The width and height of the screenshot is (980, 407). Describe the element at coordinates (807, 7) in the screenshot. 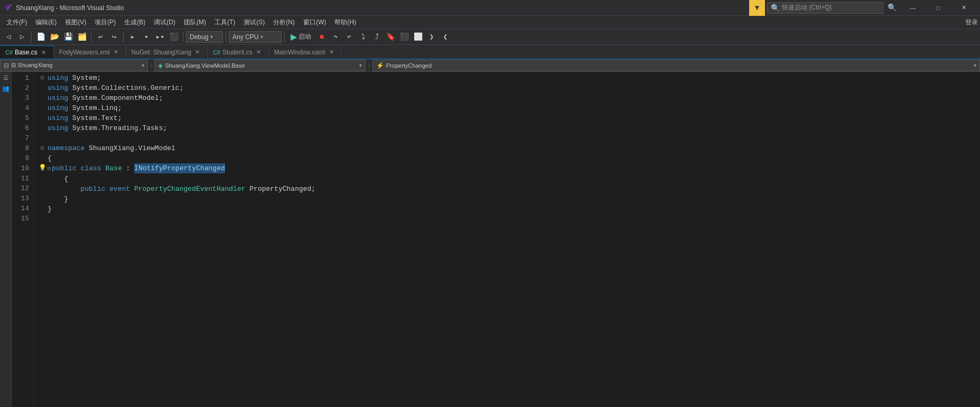

I see `quick-launch-placeholder: 快速启动 (Ctrl+Q)` at that location.